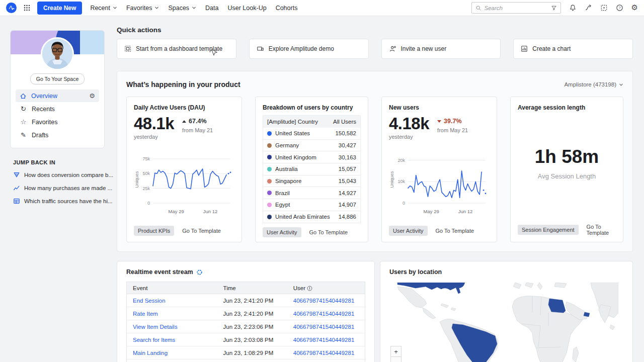  Describe the element at coordinates (506, 322) in the screenshot. I see `world-map: + −` at that location.